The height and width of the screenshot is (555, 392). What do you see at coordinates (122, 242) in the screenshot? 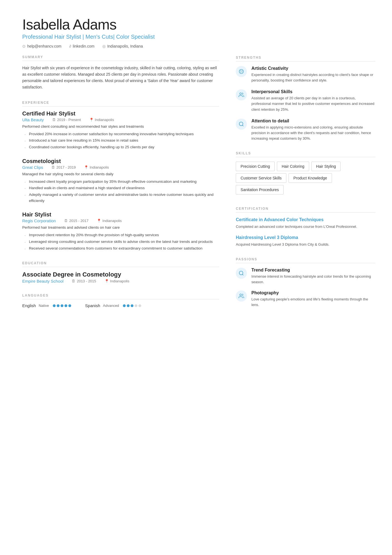
I see `job-3-bullet-2: Leveraged strong consulting and customer…` at bounding box center [122, 242].